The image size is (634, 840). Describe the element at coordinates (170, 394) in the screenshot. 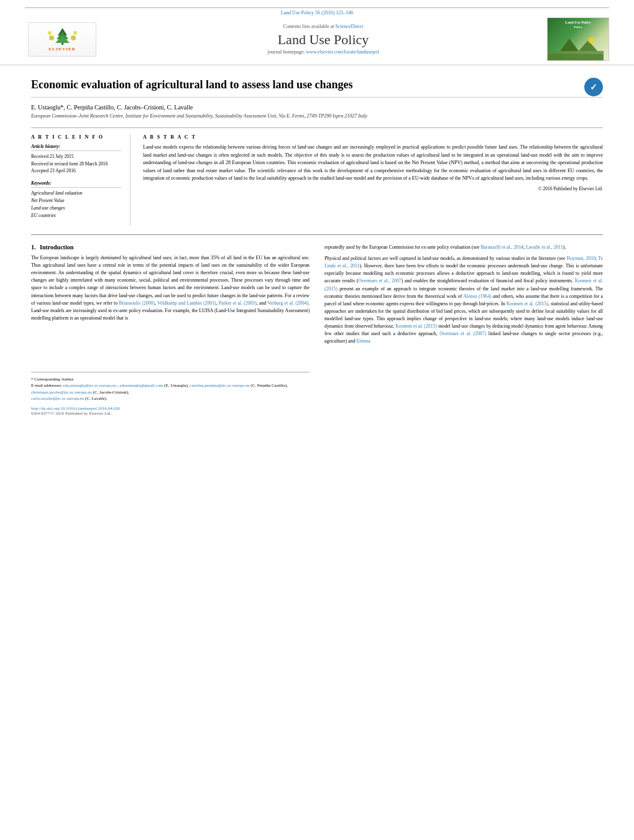

I see `footnotes-section: * Corresponding Author. E-mail addresses…` at that location.